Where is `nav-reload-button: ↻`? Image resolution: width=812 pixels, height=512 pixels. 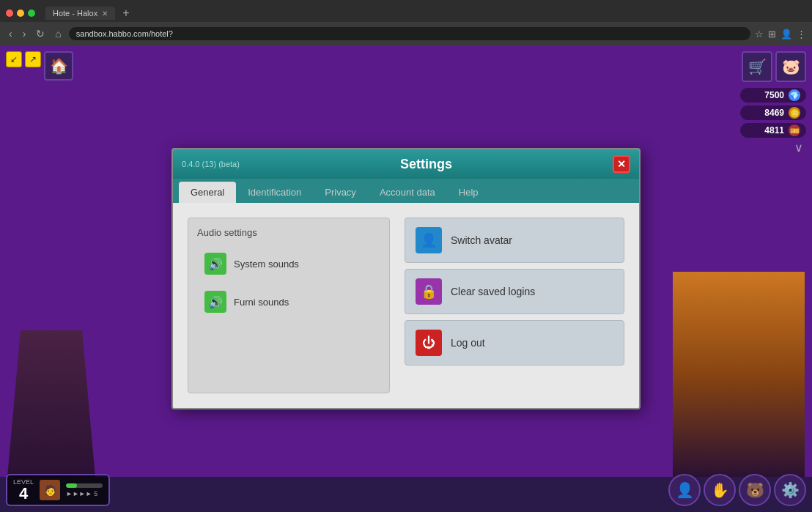
nav-reload-button: ↻ is located at coordinates (40, 34).